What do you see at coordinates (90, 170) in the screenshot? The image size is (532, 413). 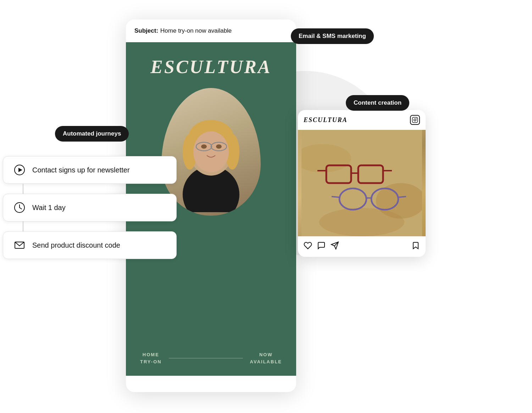 I see `journey-card-trigger: Contact signs up for newsletter` at bounding box center [90, 170].